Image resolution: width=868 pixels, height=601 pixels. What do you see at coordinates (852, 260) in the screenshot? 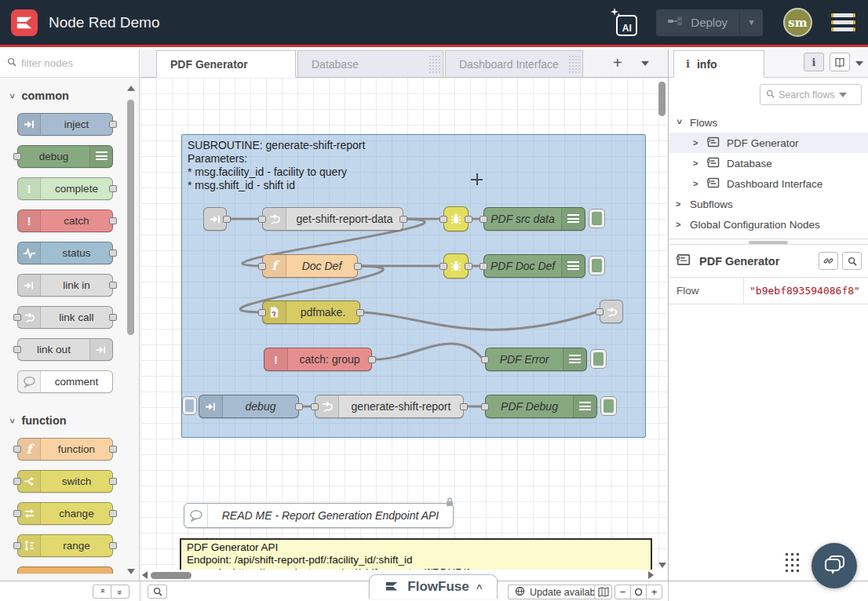
I see `search-flow-button` at bounding box center [852, 260].